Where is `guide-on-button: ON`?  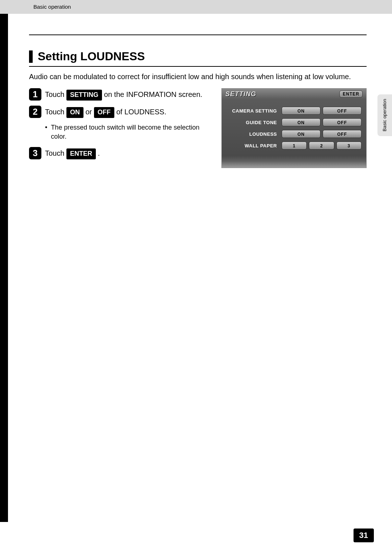
guide-on-button: ON is located at coordinates (301, 122).